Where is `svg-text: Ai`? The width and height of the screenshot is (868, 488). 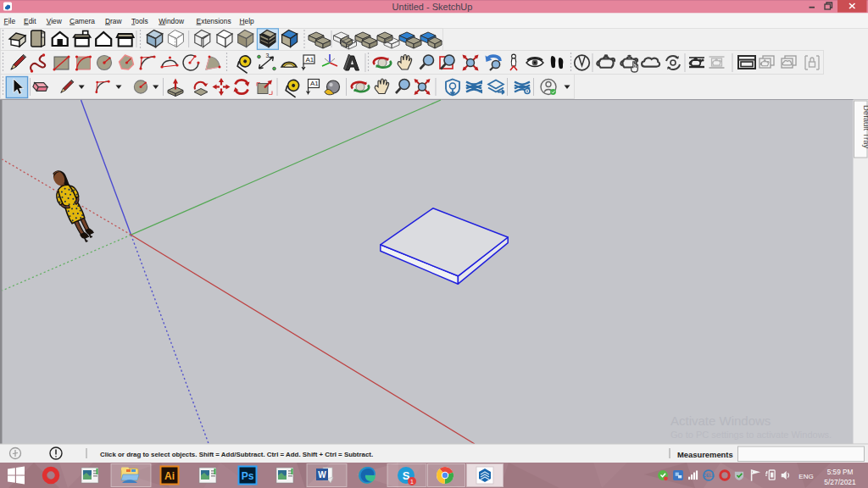 svg-text: Ai is located at coordinates (170, 476).